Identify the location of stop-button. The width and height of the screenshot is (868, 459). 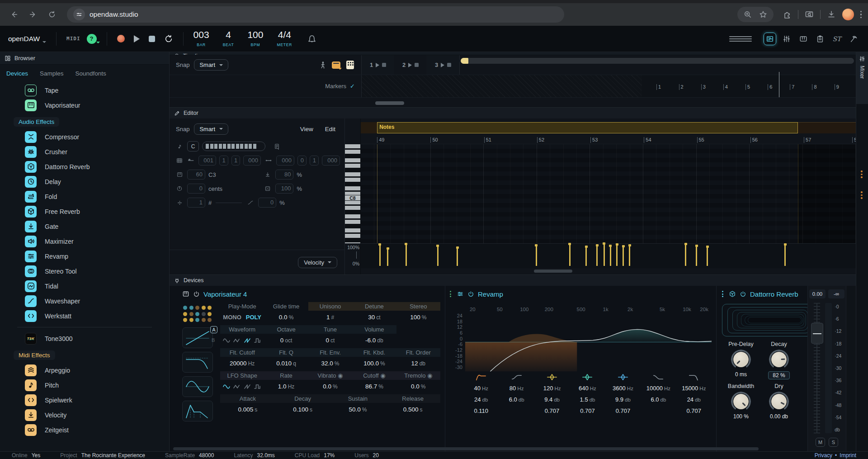
(152, 39).